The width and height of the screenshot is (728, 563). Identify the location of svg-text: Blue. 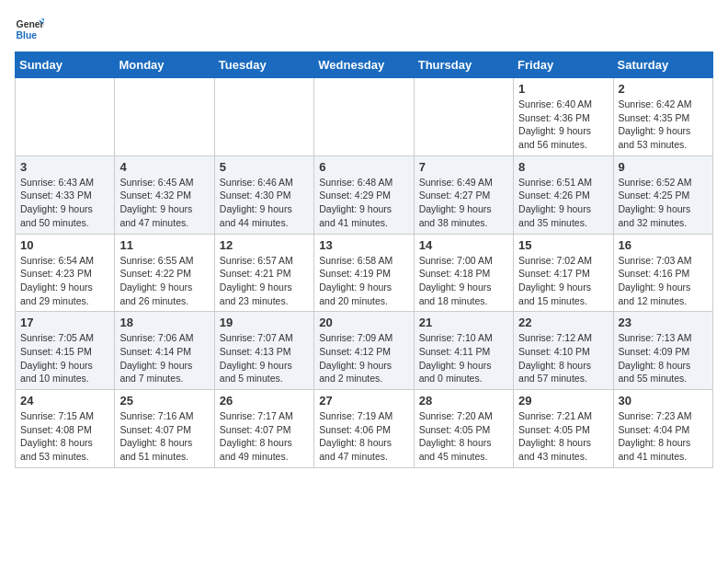
(28, 35).